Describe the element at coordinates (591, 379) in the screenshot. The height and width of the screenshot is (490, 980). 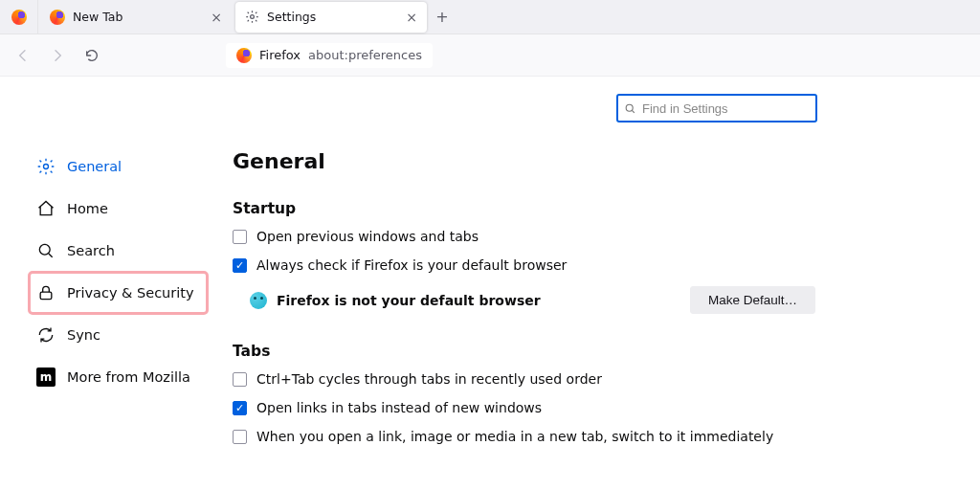
I see `option-ctrl-tab-order: Ctrl+Tab cycles through tabs in recently…` at that location.